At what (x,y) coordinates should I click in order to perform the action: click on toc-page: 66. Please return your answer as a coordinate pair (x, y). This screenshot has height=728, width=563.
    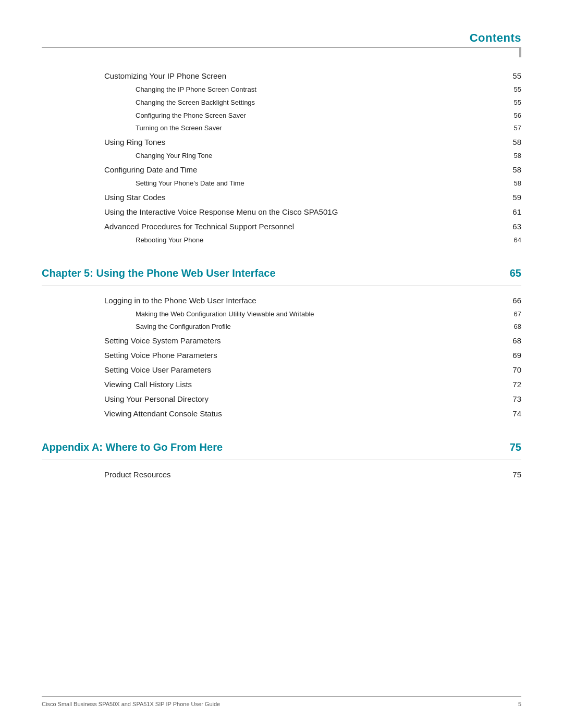
    Looking at the image, I should click on (513, 301).